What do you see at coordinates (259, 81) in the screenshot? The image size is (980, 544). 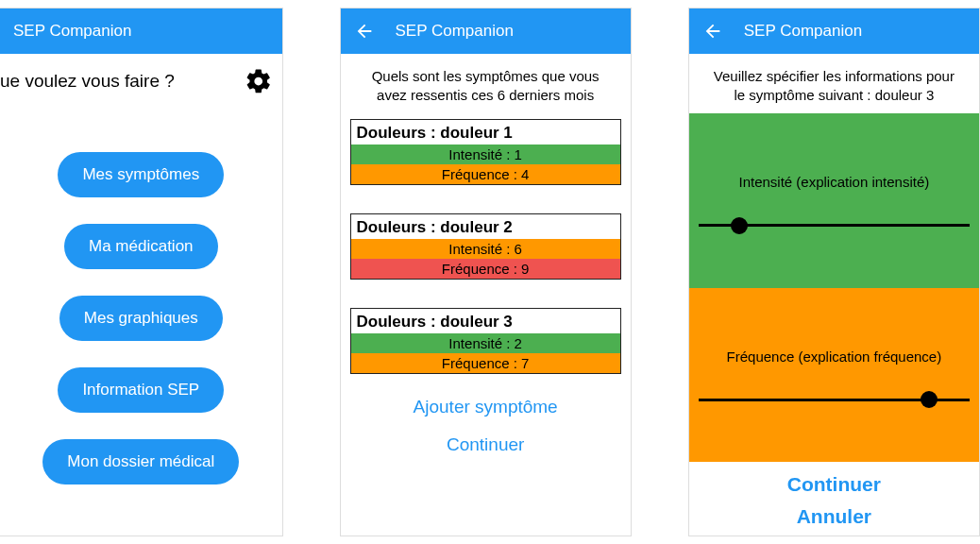 I see `gear-icon` at bounding box center [259, 81].